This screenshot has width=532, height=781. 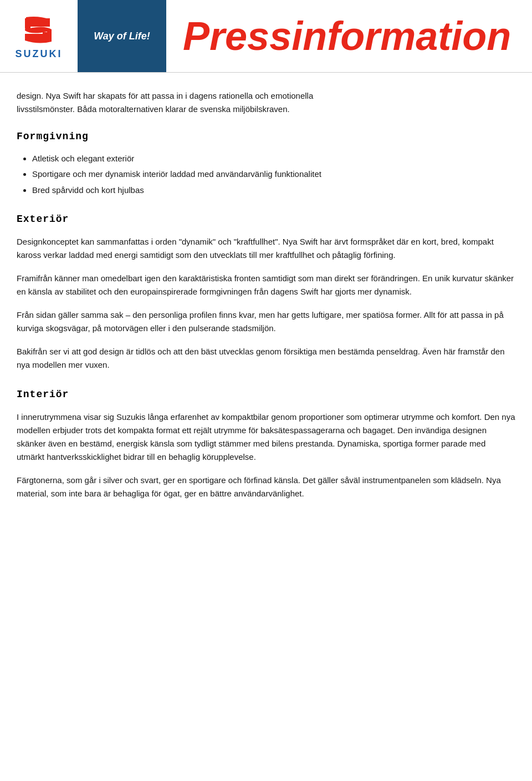 I want to click on exteriör-para-3: Från sidan gäller samma sak – den person…, so click(x=266, y=322).